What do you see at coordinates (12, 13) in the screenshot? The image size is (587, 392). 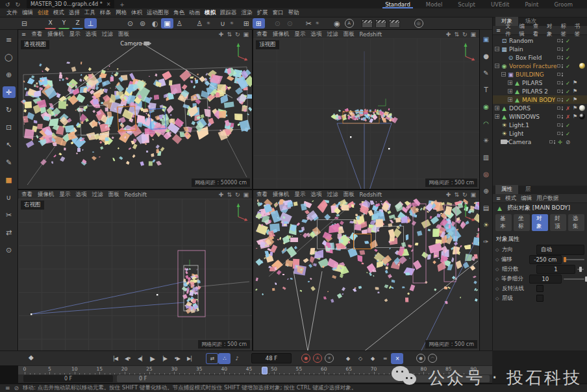 I see `menu-文件: 文件` at bounding box center [12, 13].